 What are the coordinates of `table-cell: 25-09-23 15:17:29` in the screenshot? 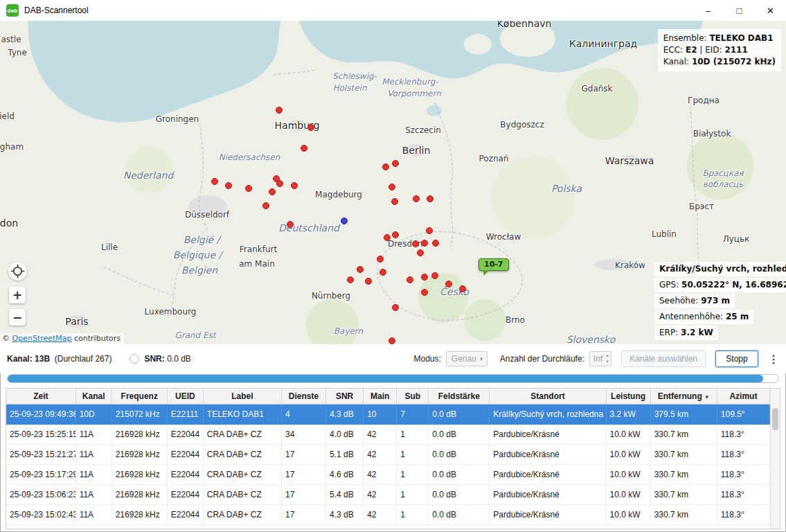 It's located at (41, 474).